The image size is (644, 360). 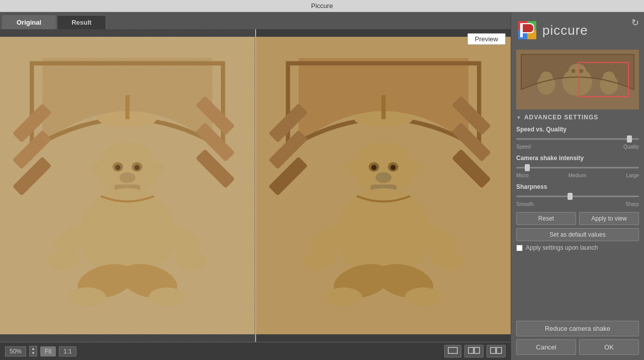 What do you see at coordinates (561, 117) in the screenshot?
I see `advanced-settings-title: ADVANCED SETTINGS` at bounding box center [561, 117].